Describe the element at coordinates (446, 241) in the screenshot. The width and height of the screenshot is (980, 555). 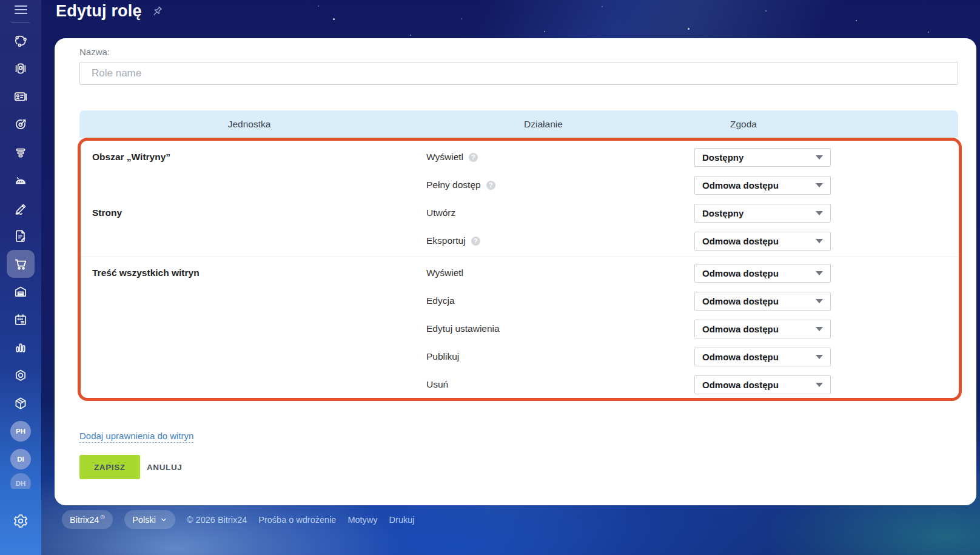
I see `action-label: Eksportuj` at that location.